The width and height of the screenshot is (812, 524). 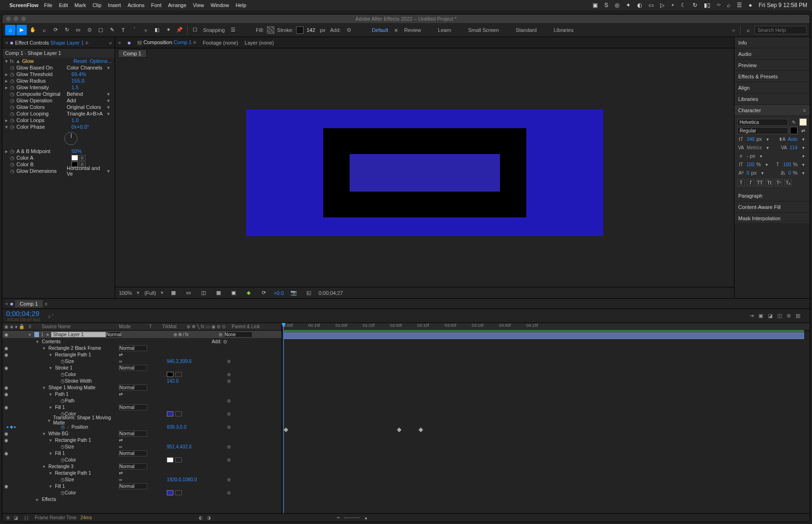 What do you see at coordinates (803, 131) in the screenshot?
I see `swap-colors-icon: ⇄` at bounding box center [803, 131].